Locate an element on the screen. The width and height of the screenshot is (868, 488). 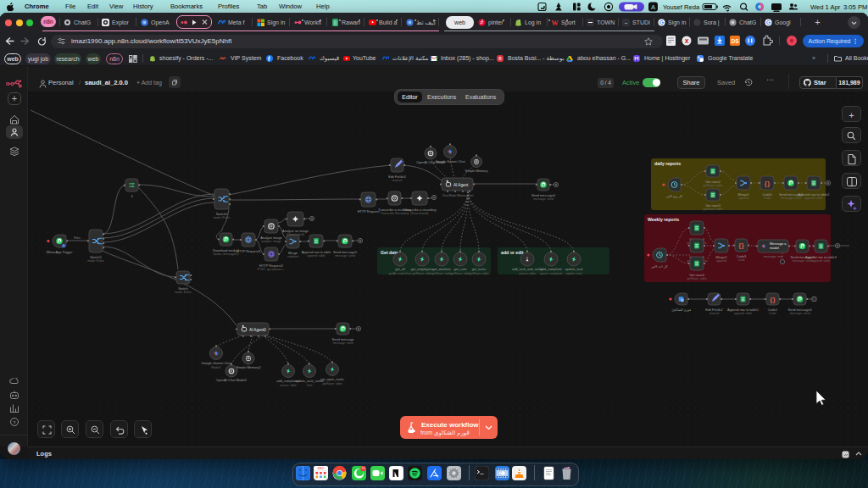
svg-text: W is located at coordinates (555, 22).